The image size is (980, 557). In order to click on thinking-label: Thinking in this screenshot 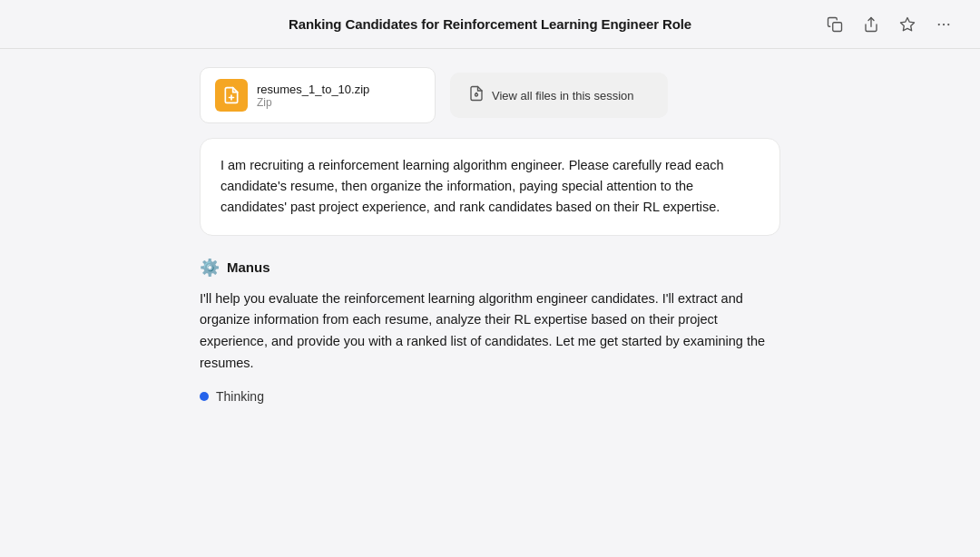, I will do `click(240, 396)`.